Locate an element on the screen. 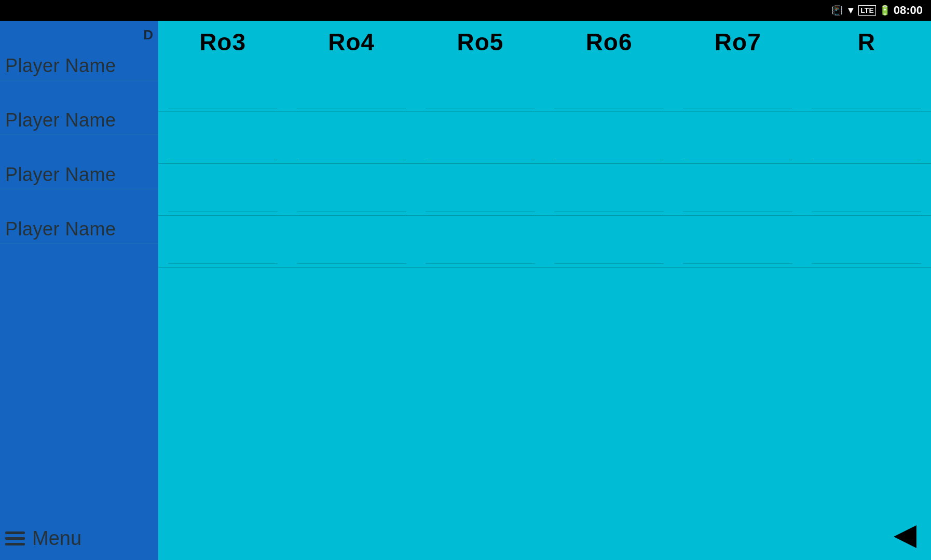 The image size is (931, 560). col-header-ro3: Ro3 is located at coordinates (223, 42).